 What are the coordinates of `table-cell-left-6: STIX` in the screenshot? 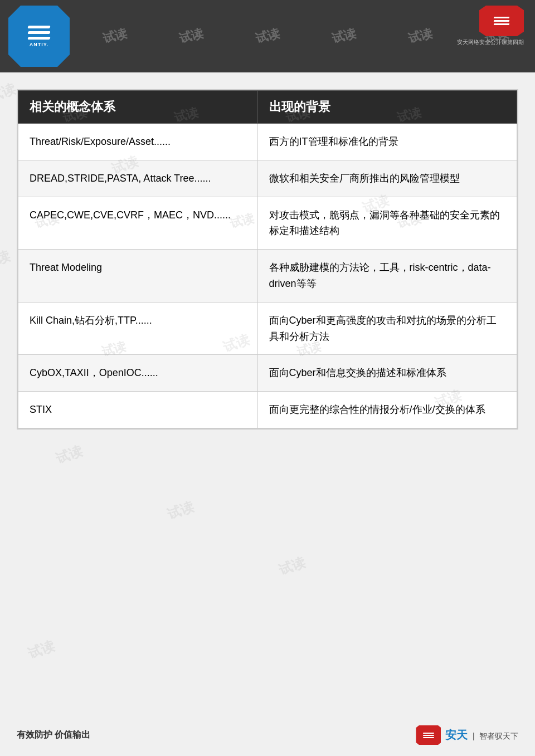 It's located at (138, 410).